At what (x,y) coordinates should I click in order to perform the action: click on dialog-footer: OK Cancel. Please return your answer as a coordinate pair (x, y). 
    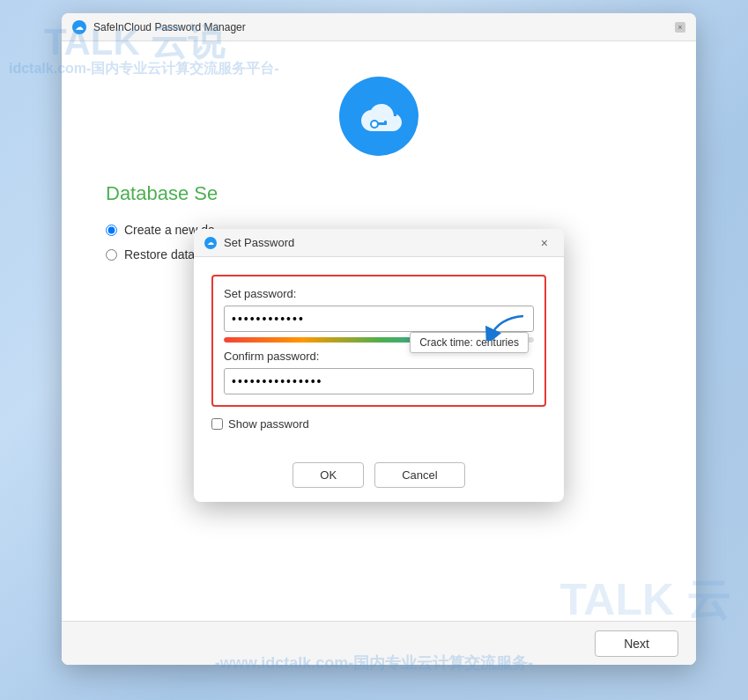
    Looking at the image, I should click on (379, 475).